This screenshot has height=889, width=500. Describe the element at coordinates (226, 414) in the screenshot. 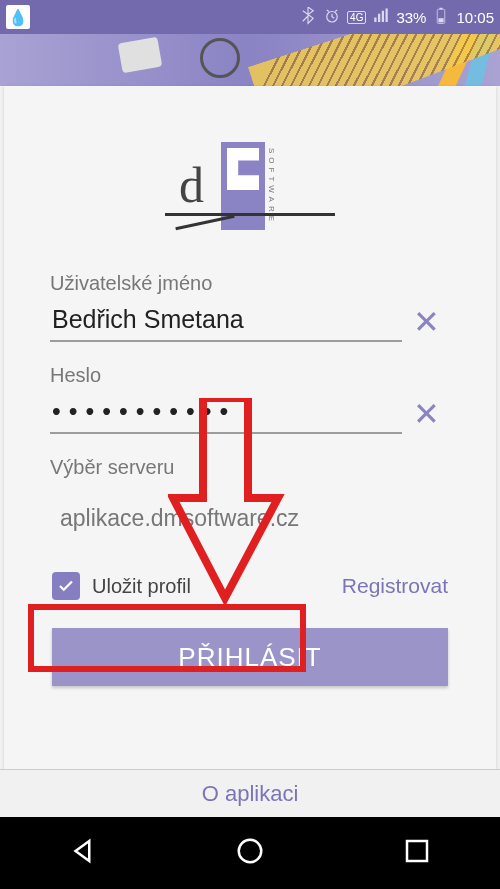

I see `password-input` at that location.